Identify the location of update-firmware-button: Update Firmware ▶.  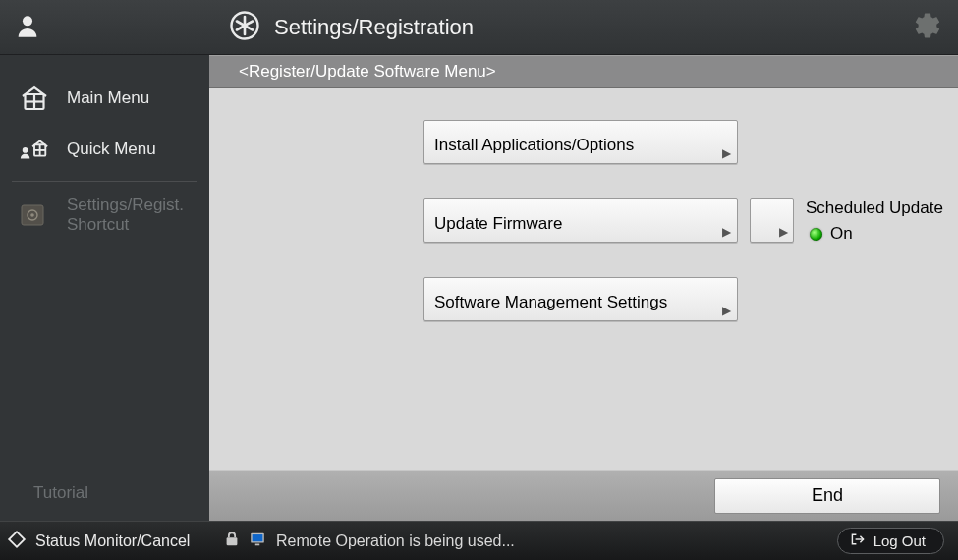
(581, 220).